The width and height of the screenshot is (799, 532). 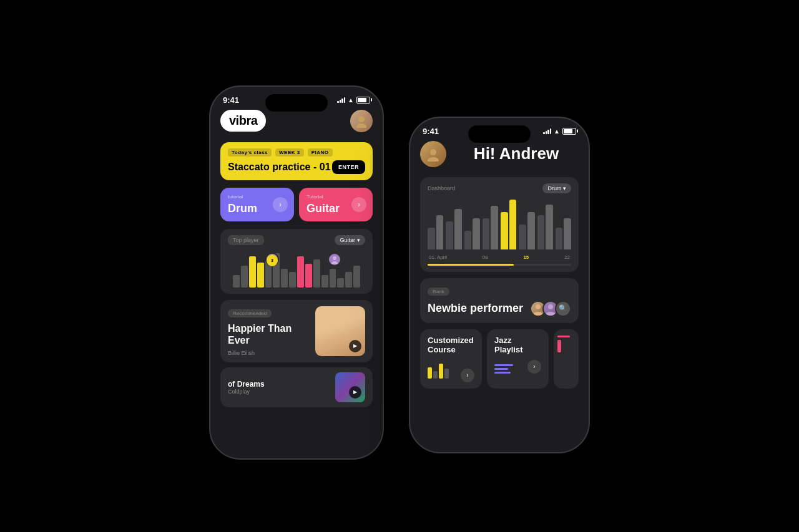 What do you see at coordinates (431, 131) in the screenshot?
I see `status-time-right: 9:41` at bounding box center [431, 131].